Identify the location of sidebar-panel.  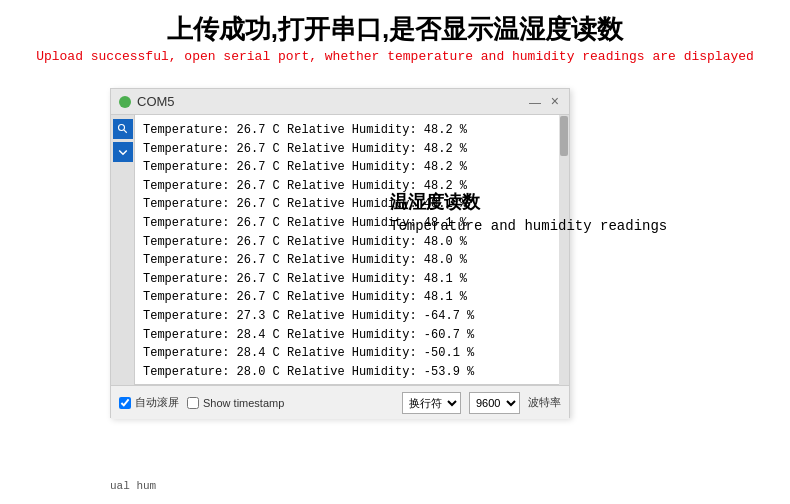
(123, 250).